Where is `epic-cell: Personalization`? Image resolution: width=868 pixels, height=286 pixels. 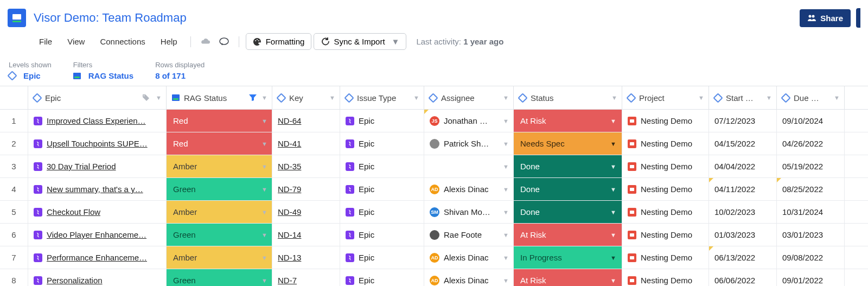 epic-cell: Personalization is located at coordinates (98, 278).